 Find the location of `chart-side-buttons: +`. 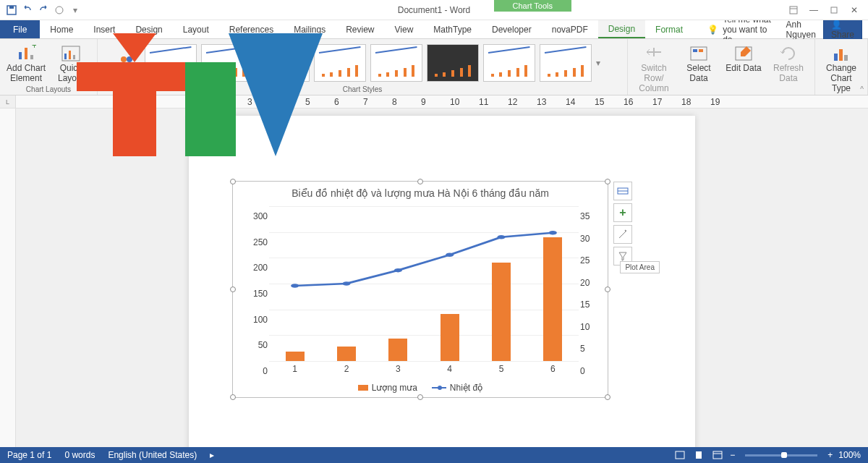

chart-side-buttons: + is located at coordinates (623, 224).